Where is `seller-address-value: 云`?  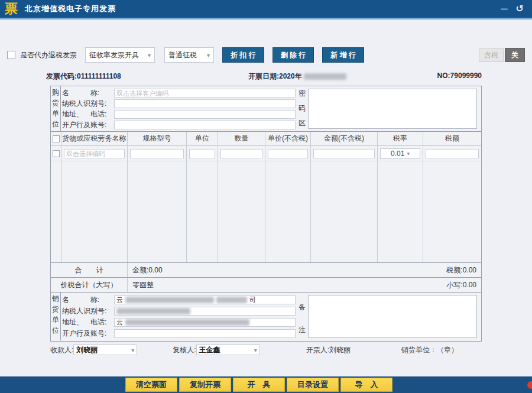 seller-address-value: 云 is located at coordinates (205, 323).